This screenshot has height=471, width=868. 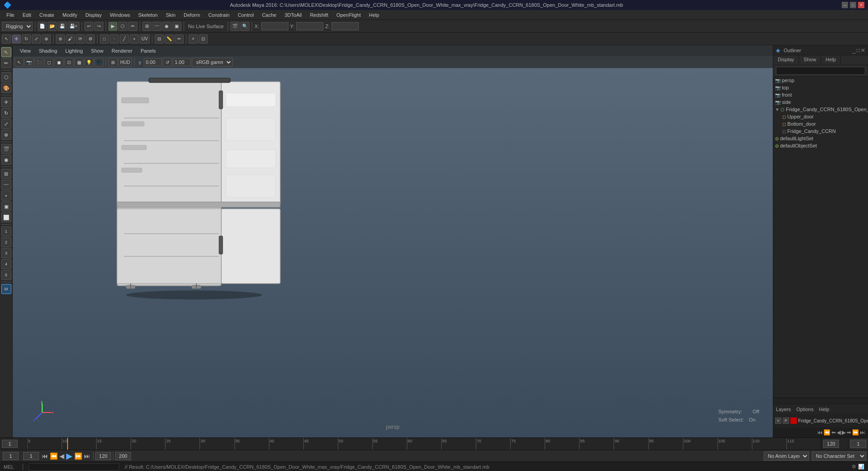 I want to click on layer-v-btn: V, so click(x=778, y=421).